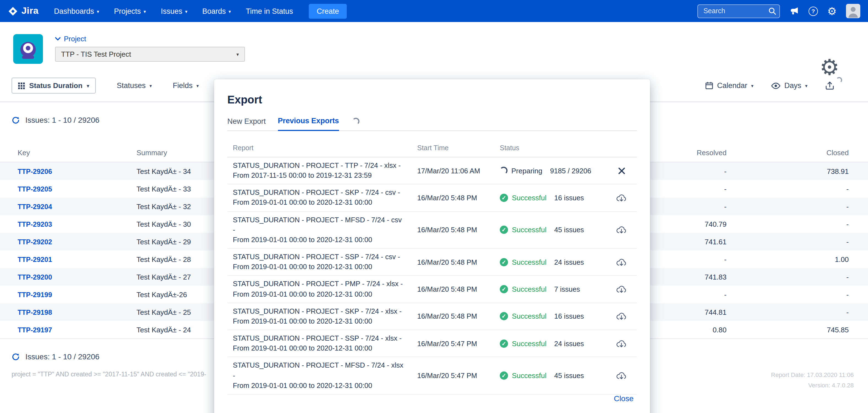  What do you see at coordinates (813, 11) in the screenshot?
I see `help-icon: ?` at bounding box center [813, 11].